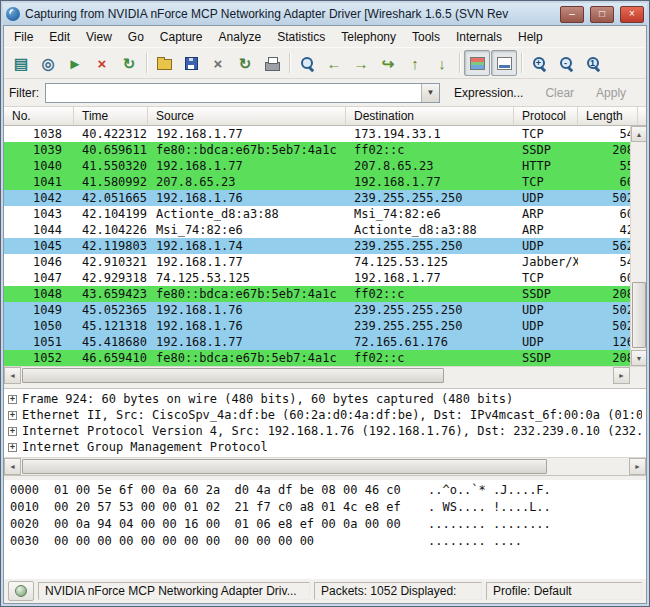 The width and height of the screenshot is (650, 607). Describe the element at coordinates (317, 310) in the screenshot. I see `packet-row-1049: 104945.052365192.168.1.76239.255.255.250…` at that location.